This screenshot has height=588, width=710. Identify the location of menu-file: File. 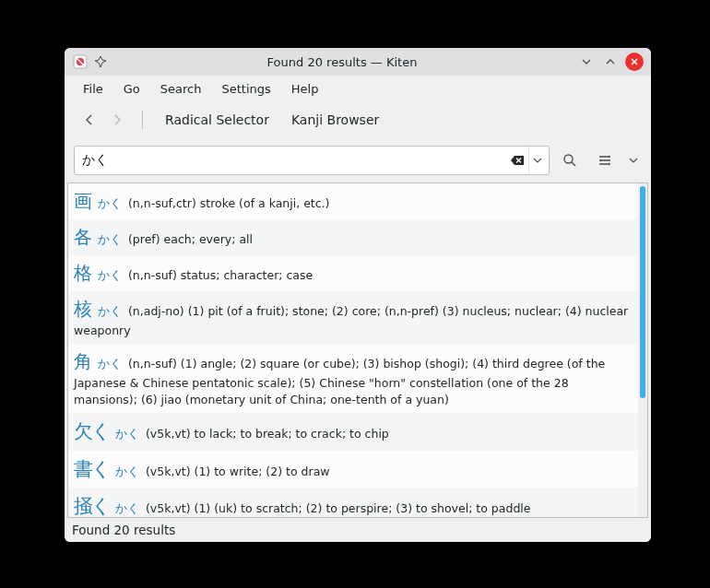
(93, 88).